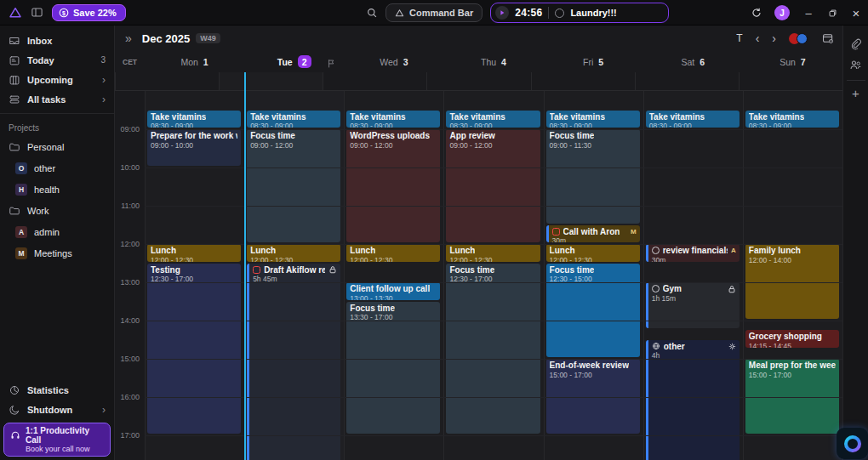 Image resolution: width=868 pixels, height=460 pixels. Describe the element at coordinates (272, 136) in the screenshot. I see `event-title: Focus time` at that location.